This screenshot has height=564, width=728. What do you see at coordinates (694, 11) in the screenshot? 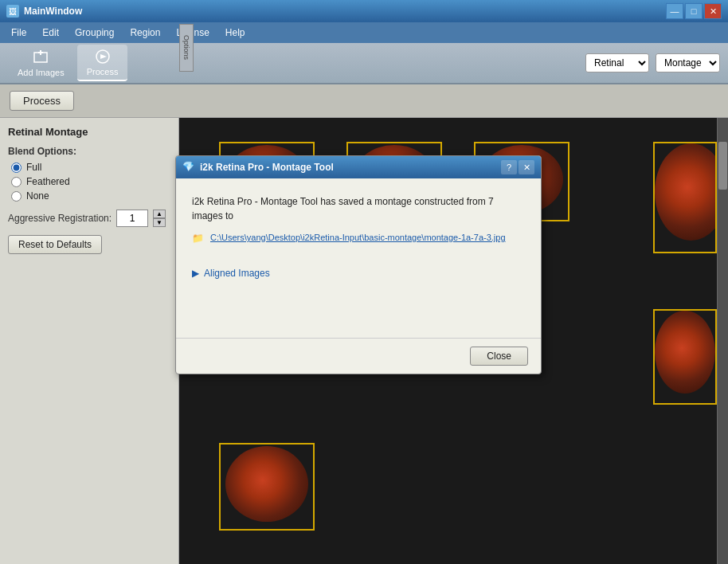
I see `window-controls: — □ ✕` at bounding box center [694, 11].